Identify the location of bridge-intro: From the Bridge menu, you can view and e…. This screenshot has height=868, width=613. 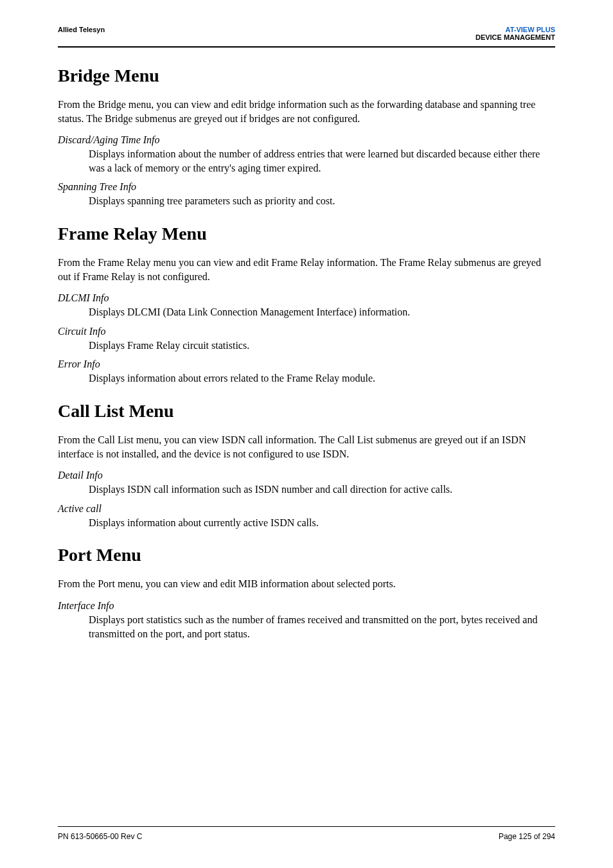
(306, 112).